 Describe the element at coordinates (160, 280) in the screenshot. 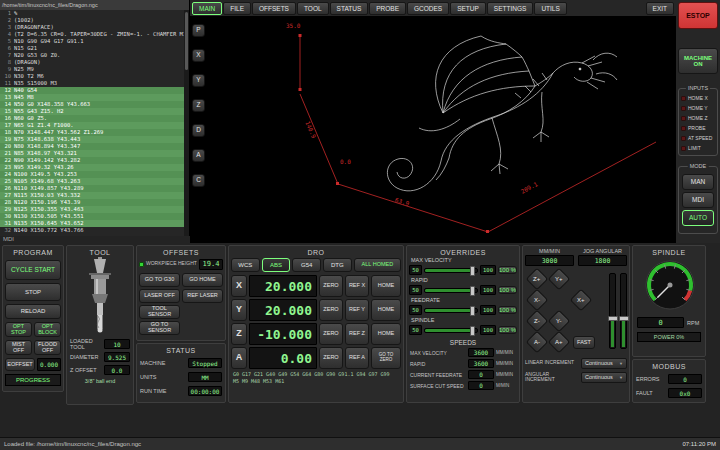

I see `offsets-button-go-to-g30: GO TO G30` at that location.